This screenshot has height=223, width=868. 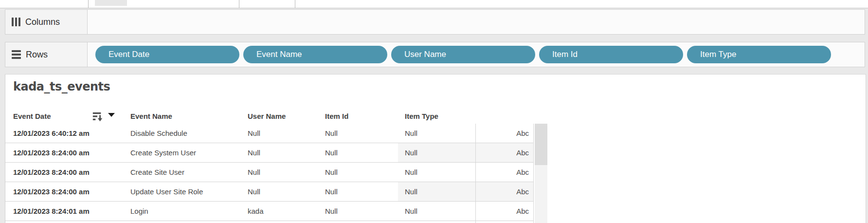 I want to click on rows-shelf-icon, so click(x=17, y=55).